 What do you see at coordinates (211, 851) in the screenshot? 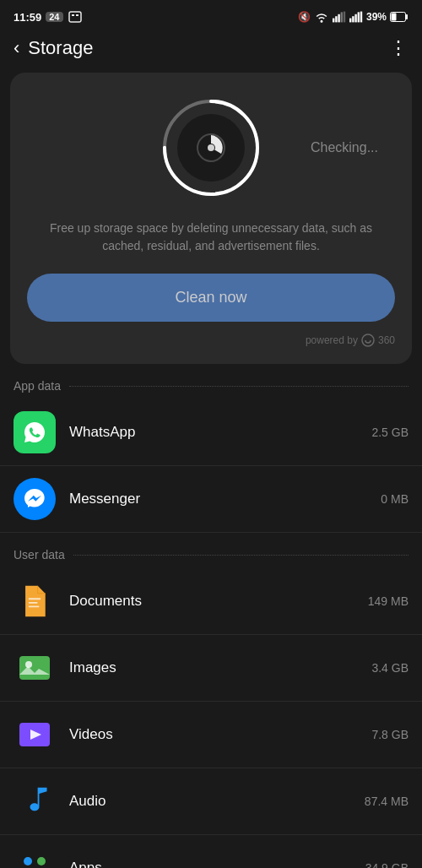
I see `list-item: Apps 34.9 GB` at bounding box center [211, 851].